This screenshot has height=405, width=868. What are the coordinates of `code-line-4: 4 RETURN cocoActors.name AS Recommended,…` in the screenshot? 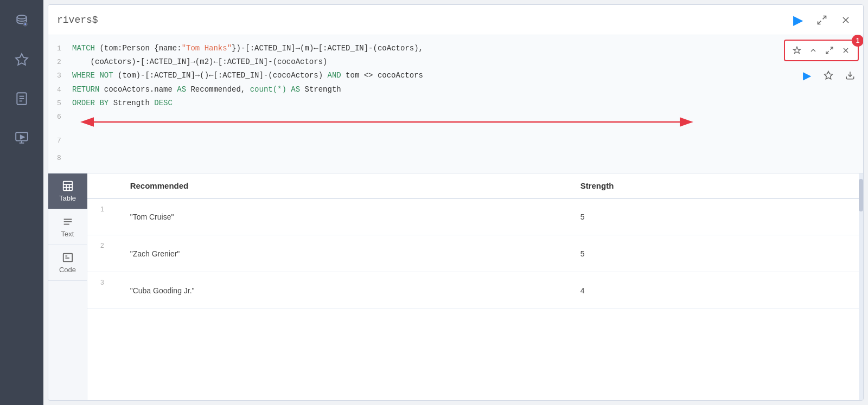 It's located at (456, 90).